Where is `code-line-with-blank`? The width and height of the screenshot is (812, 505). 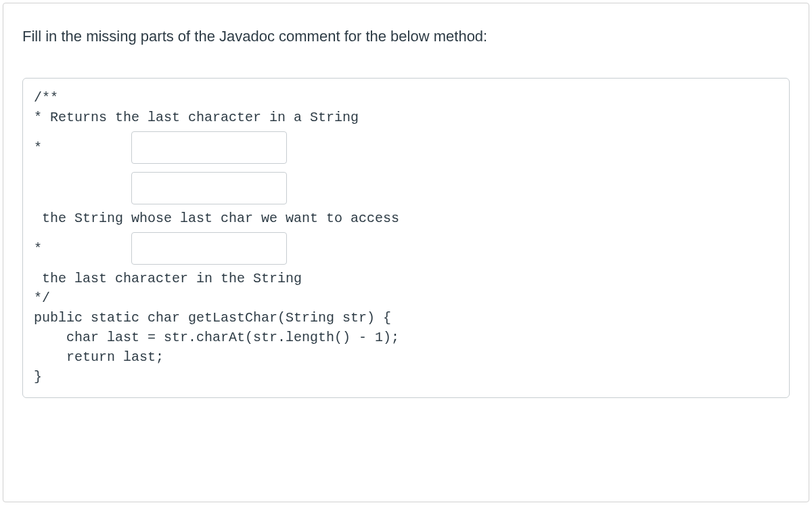 code-line-with-blank is located at coordinates (406, 188).